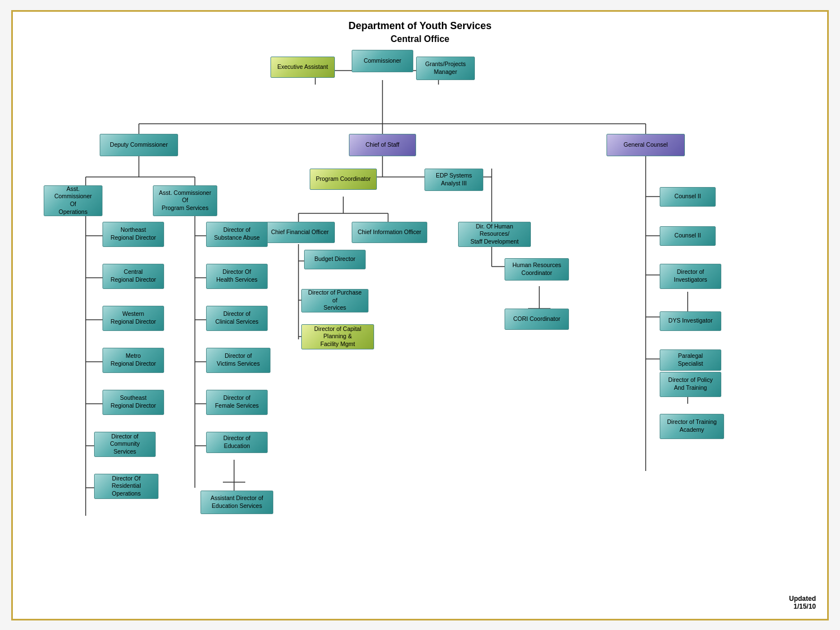  What do you see at coordinates (133, 361) in the screenshot?
I see `node-metro-regional: Metro Regional Director` at bounding box center [133, 361].